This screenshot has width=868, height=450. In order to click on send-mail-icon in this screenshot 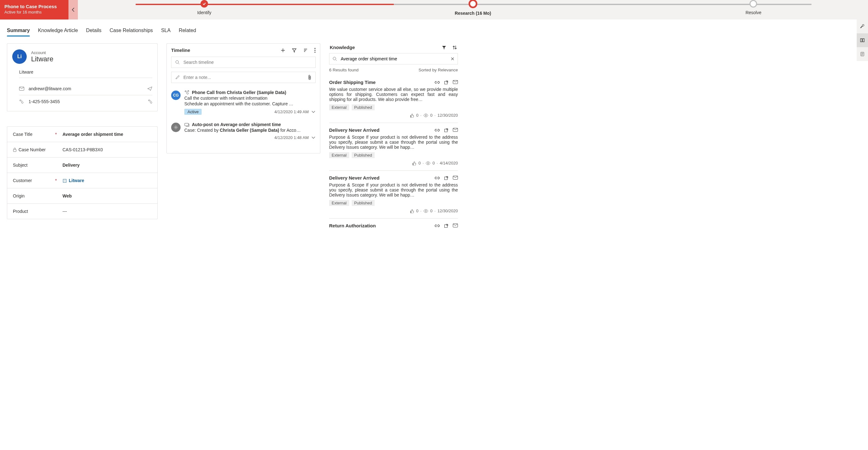, I will do `click(150, 88)`.